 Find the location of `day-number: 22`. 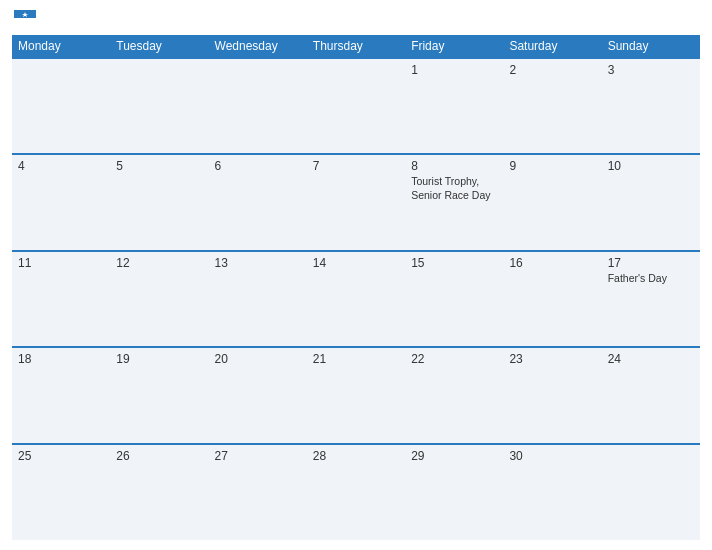

day-number: 22 is located at coordinates (454, 359).